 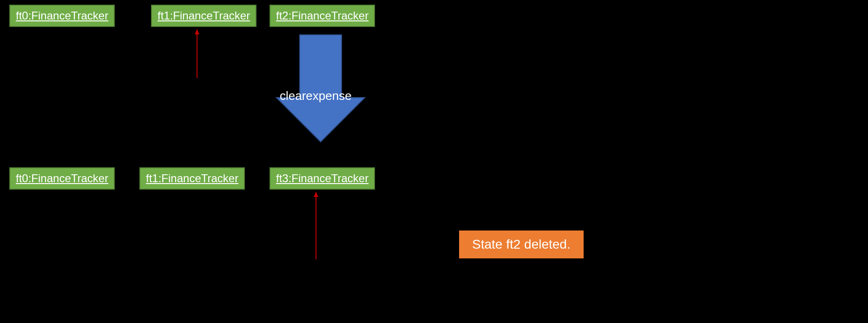 What do you see at coordinates (62, 178) in the screenshot?
I see `state-node-ft0-bottom: ft0:FinanceTracker` at bounding box center [62, 178].